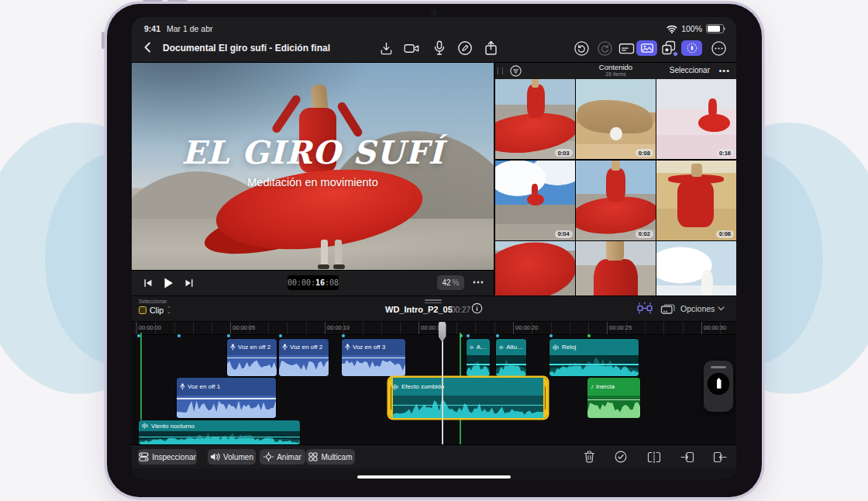  I want to click on home-indicator, so click(434, 477).